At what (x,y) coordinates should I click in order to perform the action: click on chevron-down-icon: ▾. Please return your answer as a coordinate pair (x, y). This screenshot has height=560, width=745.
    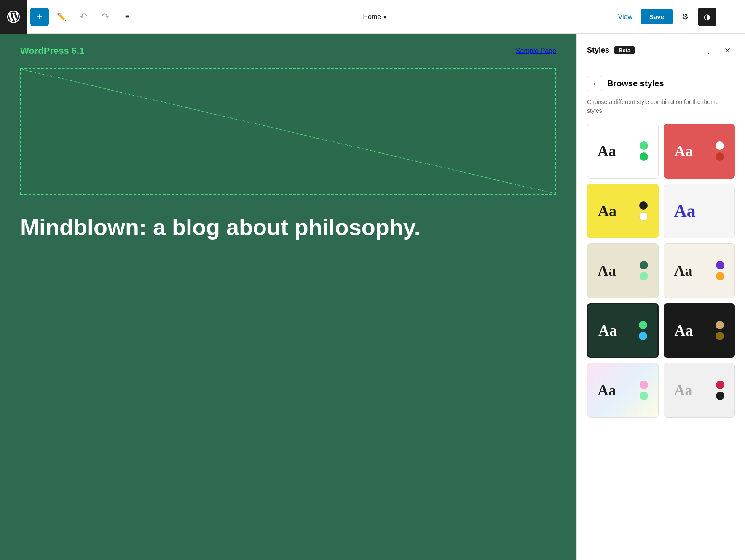
    Looking at the image, I should click on (385, 17).